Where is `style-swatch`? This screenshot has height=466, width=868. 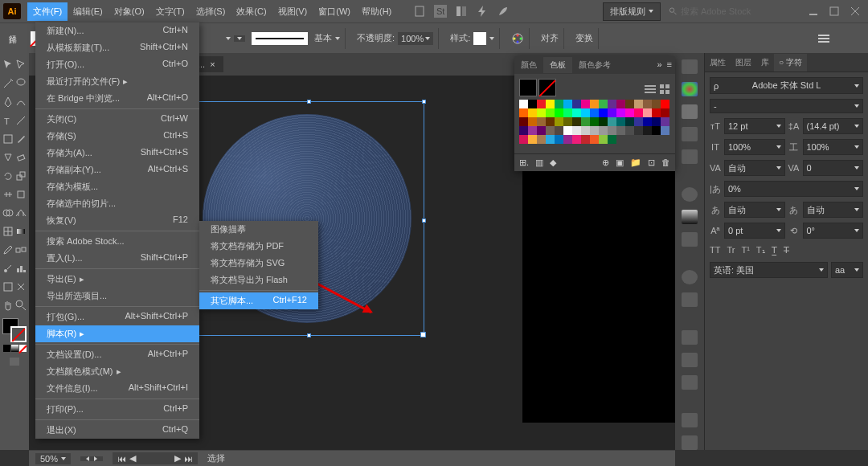 style-swatch is located at coordinates (480, 39).